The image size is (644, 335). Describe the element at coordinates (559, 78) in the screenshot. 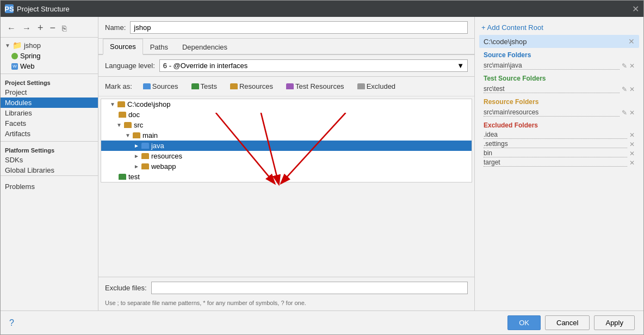

I see `test-source-folders-label: Test Source Folders` at that location.